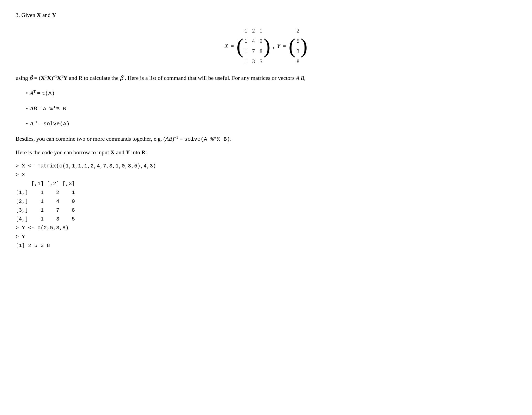  Describe the element at coordinates (266, 210) in the screenshot. I see `code-line-6: [3,] 1 7 8` at that location.